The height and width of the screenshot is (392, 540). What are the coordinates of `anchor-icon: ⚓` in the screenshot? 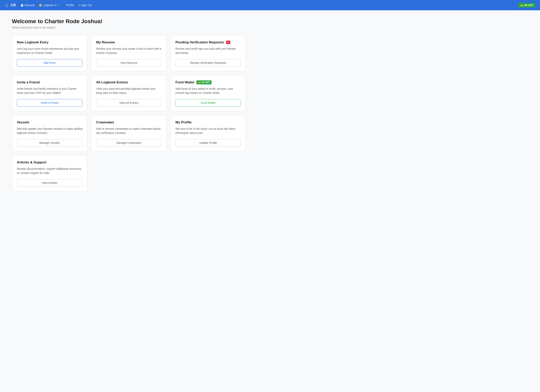 It's located at (7, 5).